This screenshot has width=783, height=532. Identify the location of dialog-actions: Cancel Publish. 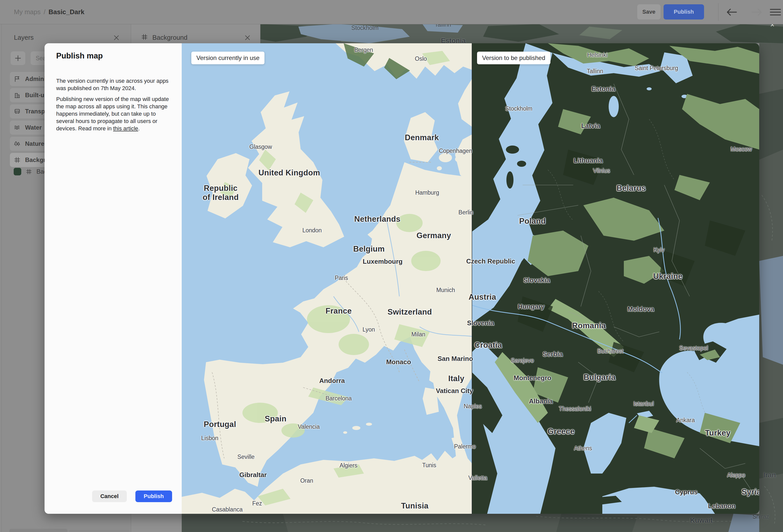
(132, 496).